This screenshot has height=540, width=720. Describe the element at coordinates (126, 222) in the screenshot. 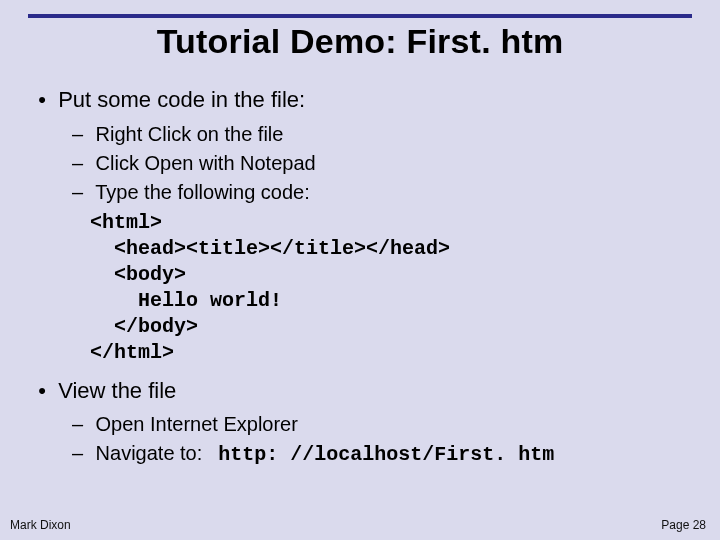

I see `code-line: <html>` at that location.